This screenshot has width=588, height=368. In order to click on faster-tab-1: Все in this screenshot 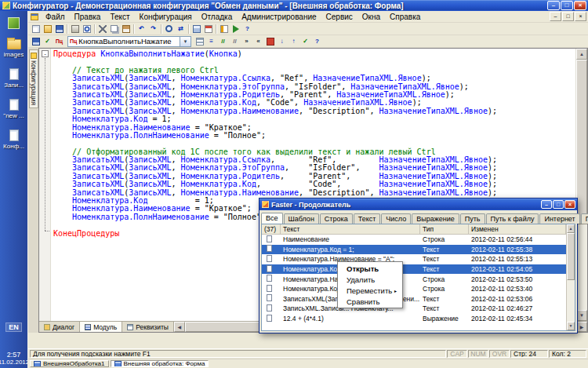, I will do `click(272, 218)`.